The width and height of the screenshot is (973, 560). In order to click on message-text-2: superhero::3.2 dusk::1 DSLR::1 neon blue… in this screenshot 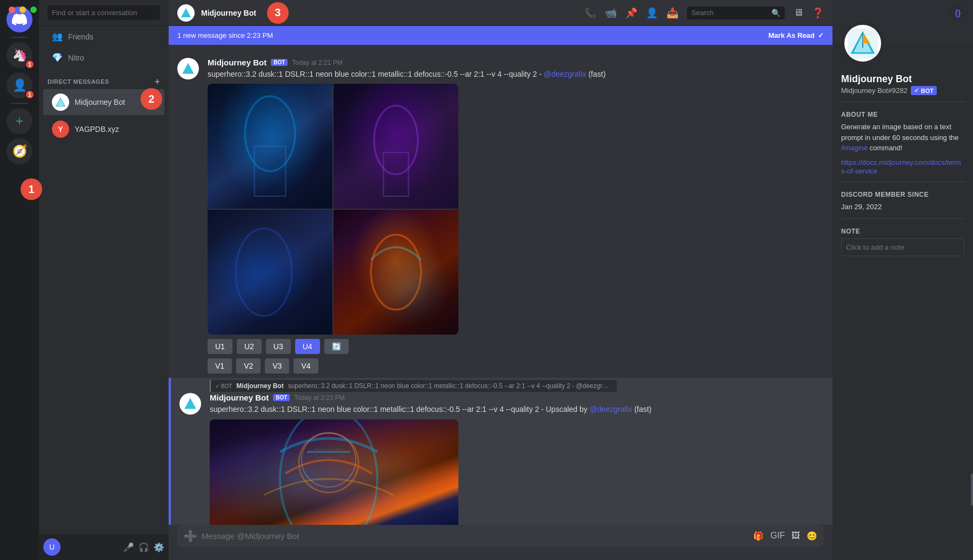, I will do `click(517, 410)`.